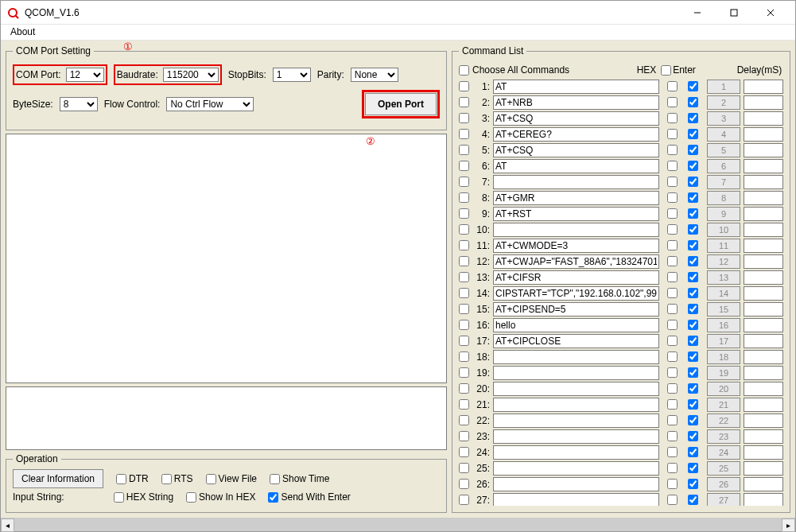 The height and width of the screenshot is (532, 796). Describe the element at coordinates (191, 498) in the screenshot. I see `showinhex-checkbox` at that location.